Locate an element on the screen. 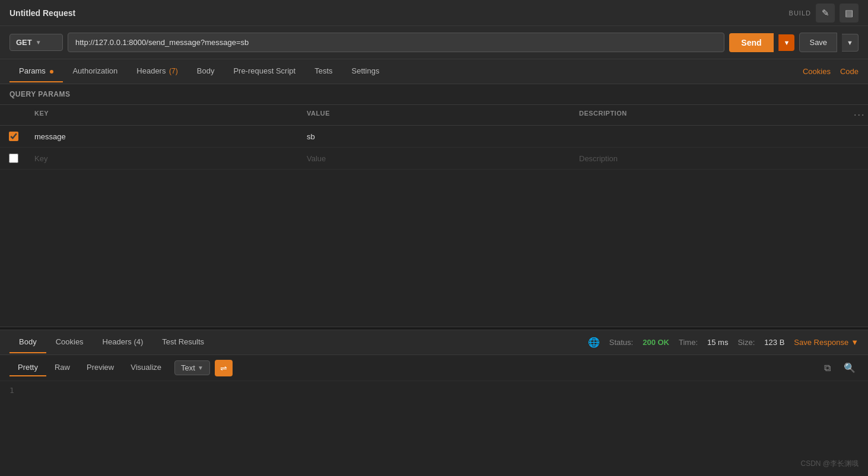 Image resolution: width=868 pixels, height=476 pixels. title-bar: Untitled Request BUILD ✎ ▤ is located at coordinates (434, 13).